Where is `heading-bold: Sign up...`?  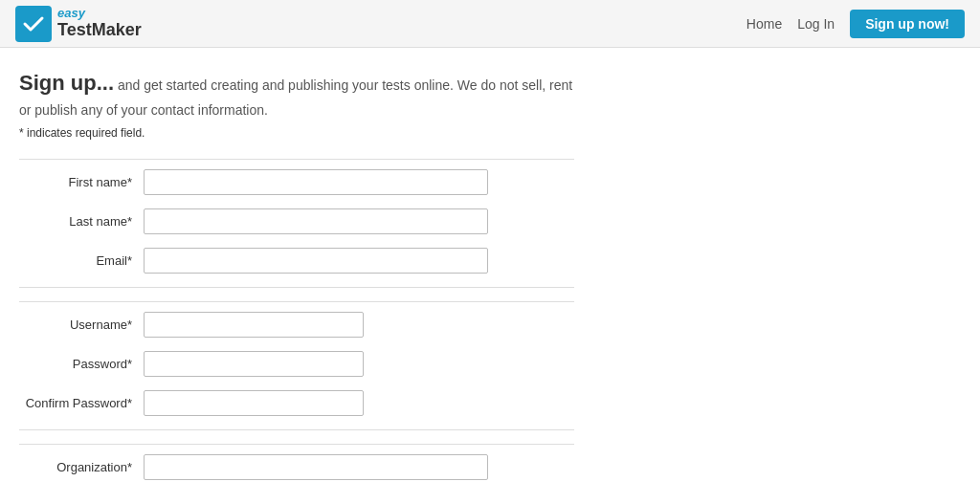
heading-bold: Sign up... is located at coordinates (67, 82).